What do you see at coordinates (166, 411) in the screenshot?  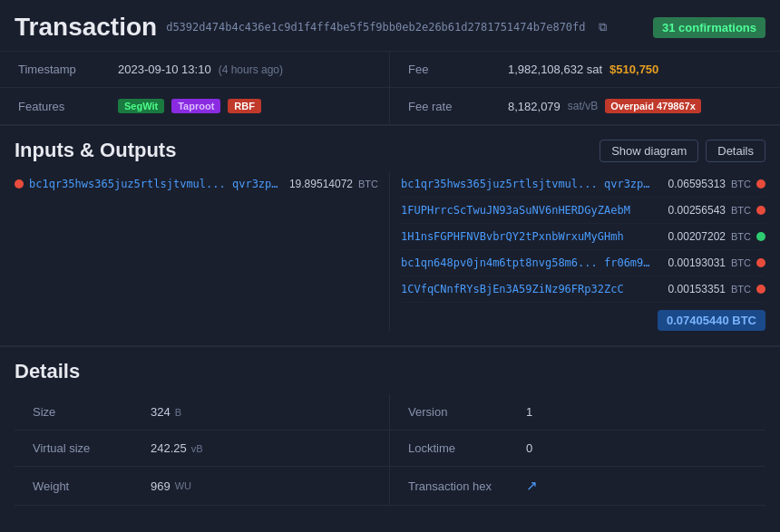 I see `detail-value: 324 B` at bounding box center [166, 411].